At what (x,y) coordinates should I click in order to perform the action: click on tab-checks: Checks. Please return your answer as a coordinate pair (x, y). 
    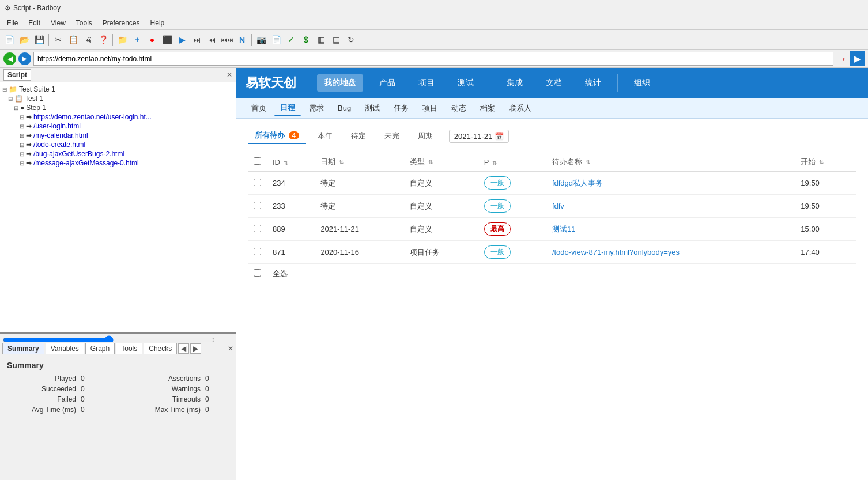
    Looking at the image, I should click on (160, 349).